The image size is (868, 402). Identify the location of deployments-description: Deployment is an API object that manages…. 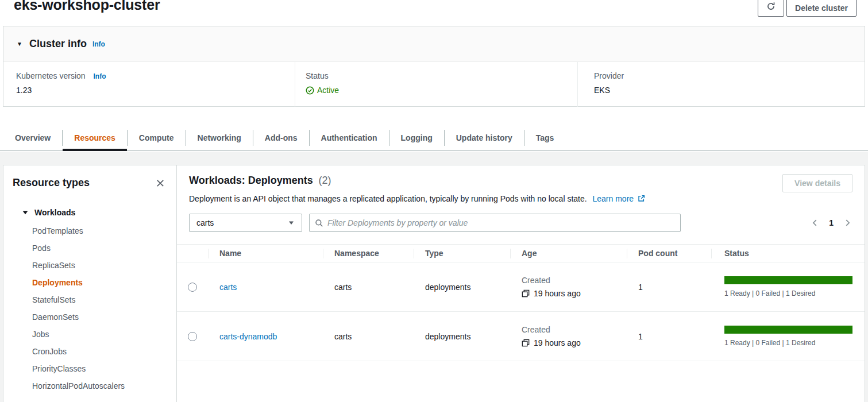
(520, 199).